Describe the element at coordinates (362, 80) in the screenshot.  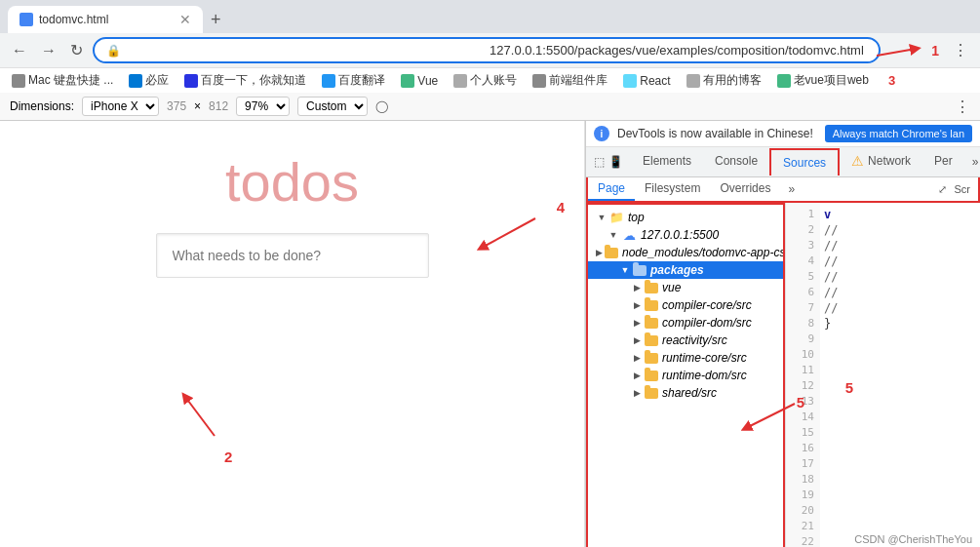
I see `bookmark-label-translate: 百度翻译` at that location.